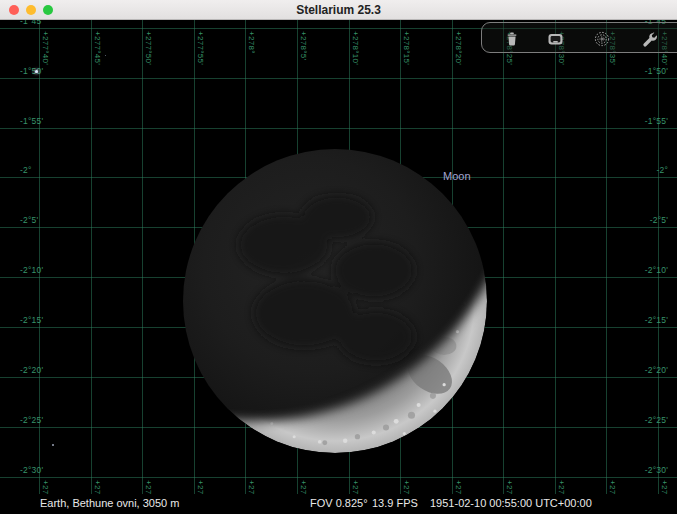 This screenshot has width=677, height=514. I want to click on ra-label-bottom: +278°15', so click(406, 487).